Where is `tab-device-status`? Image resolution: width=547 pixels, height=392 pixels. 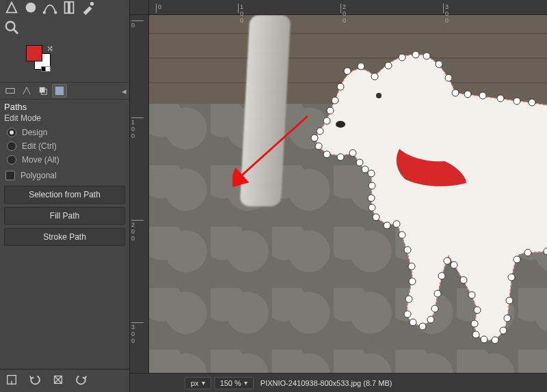
tab-device-status is located at coordinates (27, 91).